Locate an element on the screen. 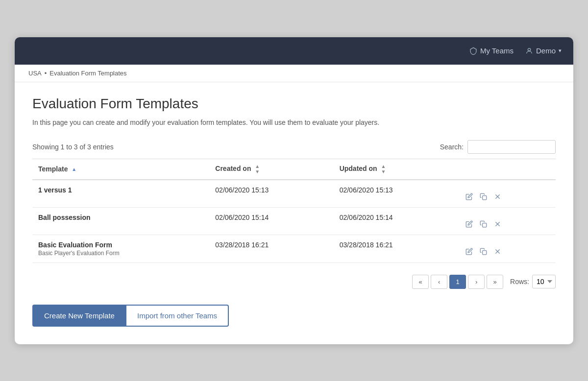 This screenshot has width=588, height=381. rows-label: Rows: is located at coordinates (519, 282).